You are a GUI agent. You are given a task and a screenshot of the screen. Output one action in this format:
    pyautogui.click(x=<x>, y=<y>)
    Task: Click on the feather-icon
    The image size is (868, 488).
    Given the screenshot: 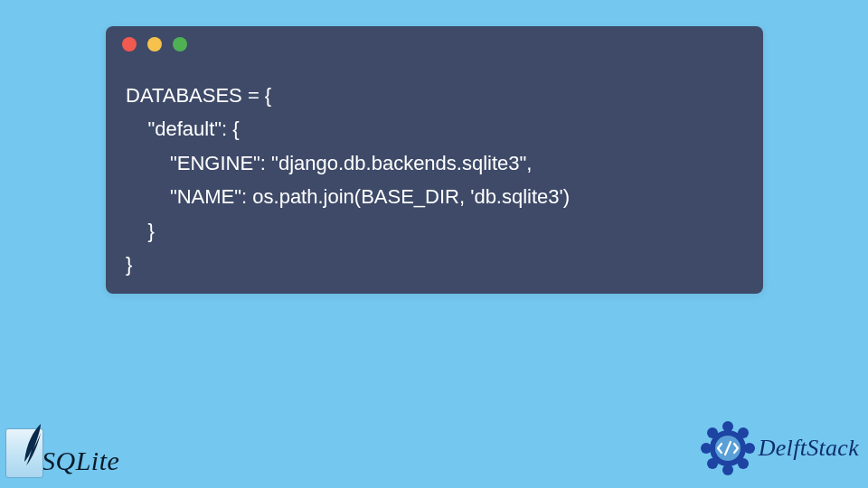 What is the action you would take?
    pyautogui.click(x=32, y=445)
    